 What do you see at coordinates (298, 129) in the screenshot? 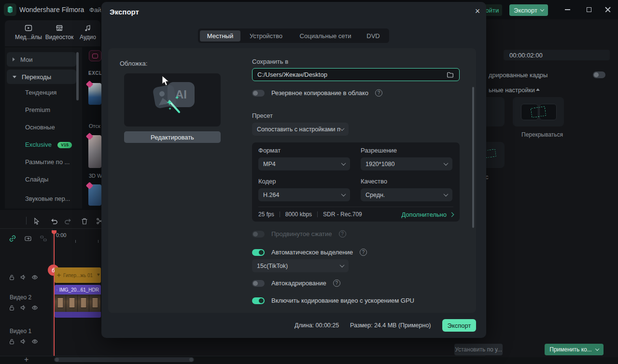
I see `preset-value: Сопоставить с настройками п...` at bounding box center [298, 129].